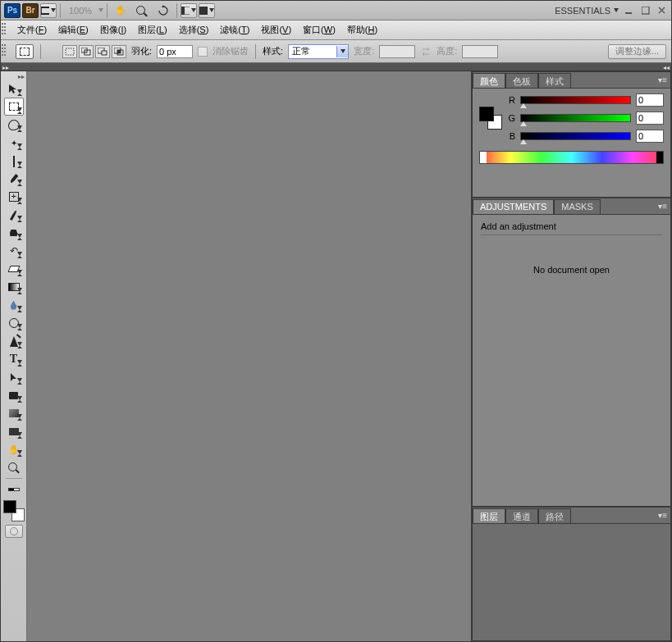 The width and height of the screenshot is (672, 642). What do you see at coordinates (14, 341) in the screenshot?
I see `pen-tool` at bounding box center [14, 341].